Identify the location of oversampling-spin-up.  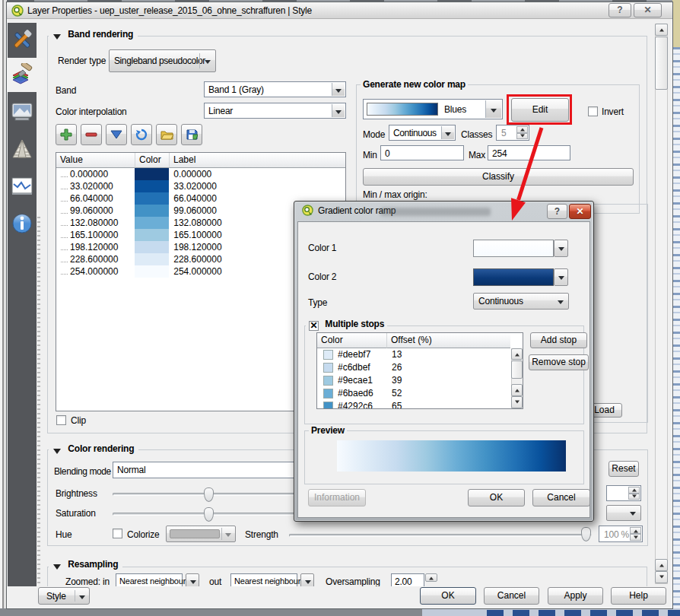
(431, 578).